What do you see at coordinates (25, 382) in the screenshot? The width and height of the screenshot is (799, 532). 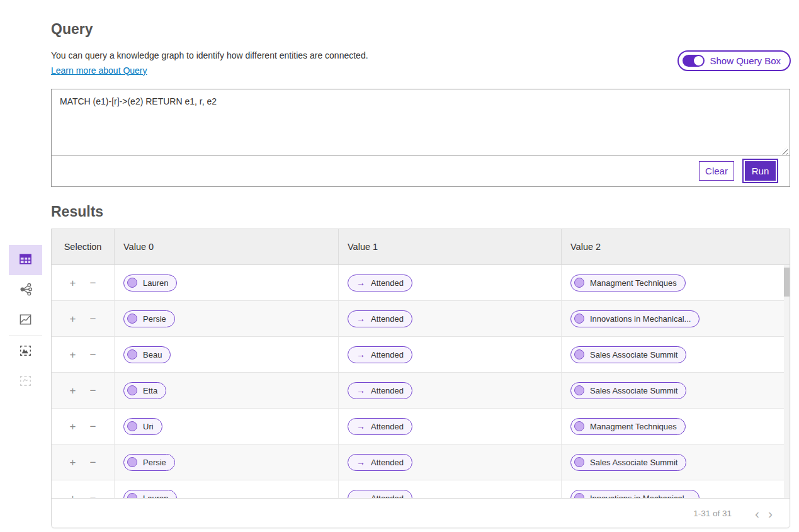 I see `add-selection-button` at bounding box center [25, 382].